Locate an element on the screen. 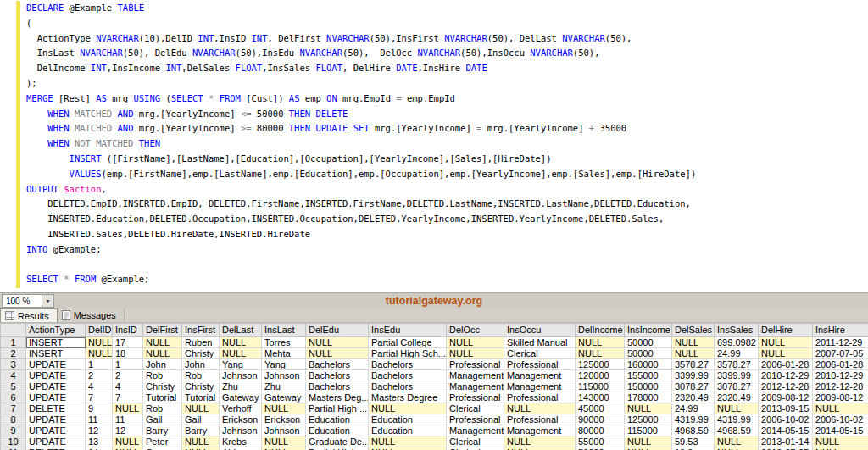 This screenshot has height=450, width=868. grid-cell: Partial College is located at coordinates (408, 342).